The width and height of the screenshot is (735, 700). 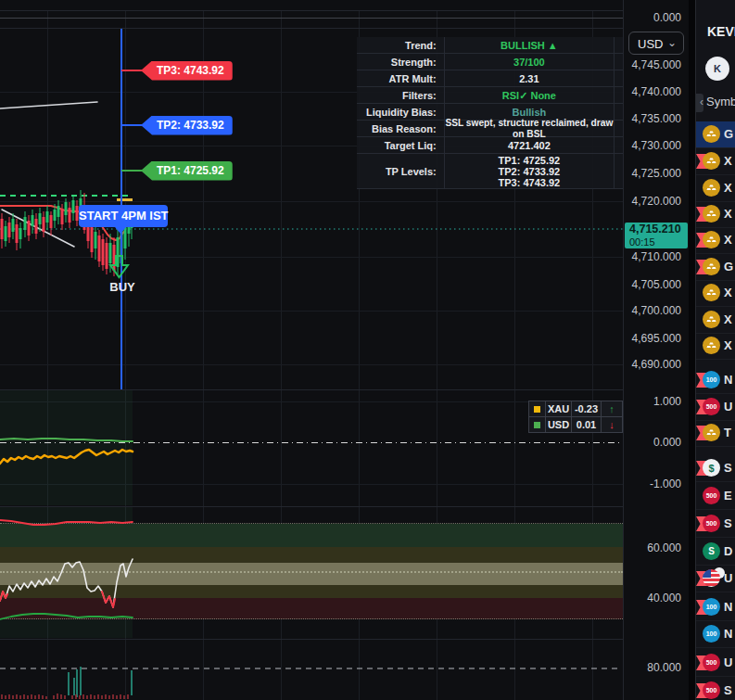 What do you see at coordinates (577, 425) in the screenshot?
I see `legend-row: USD0.01↓` at bounding box center [577, 425].